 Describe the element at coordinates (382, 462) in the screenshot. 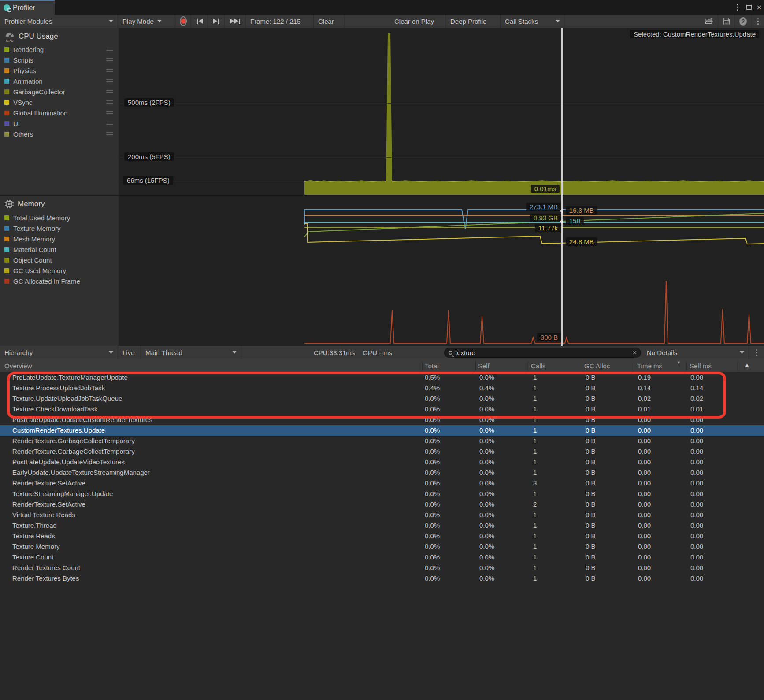

I see `table-row: PostLateUpdate.UpdateVideoTextures 0.0% …` at that location.